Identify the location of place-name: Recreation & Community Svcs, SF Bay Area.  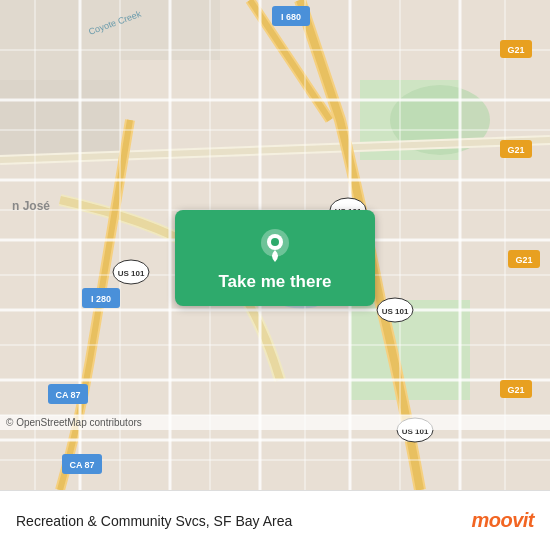
(154, 521).